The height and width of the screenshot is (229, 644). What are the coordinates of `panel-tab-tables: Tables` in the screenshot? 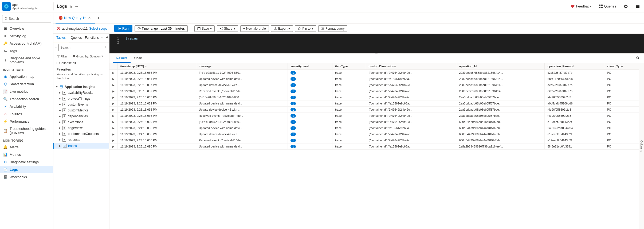 It's located at (61, 38).